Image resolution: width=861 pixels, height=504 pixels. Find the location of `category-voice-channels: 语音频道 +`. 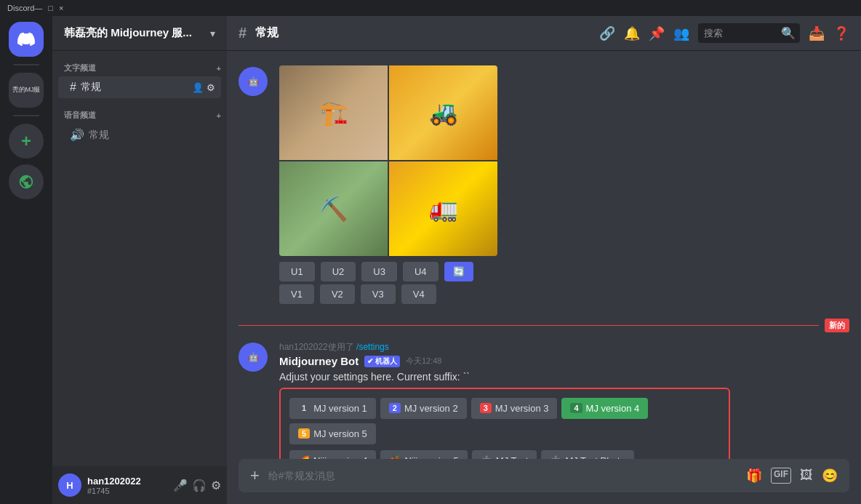

category-voice-channels: 语音频道 + is located at coordinates (140, 113).